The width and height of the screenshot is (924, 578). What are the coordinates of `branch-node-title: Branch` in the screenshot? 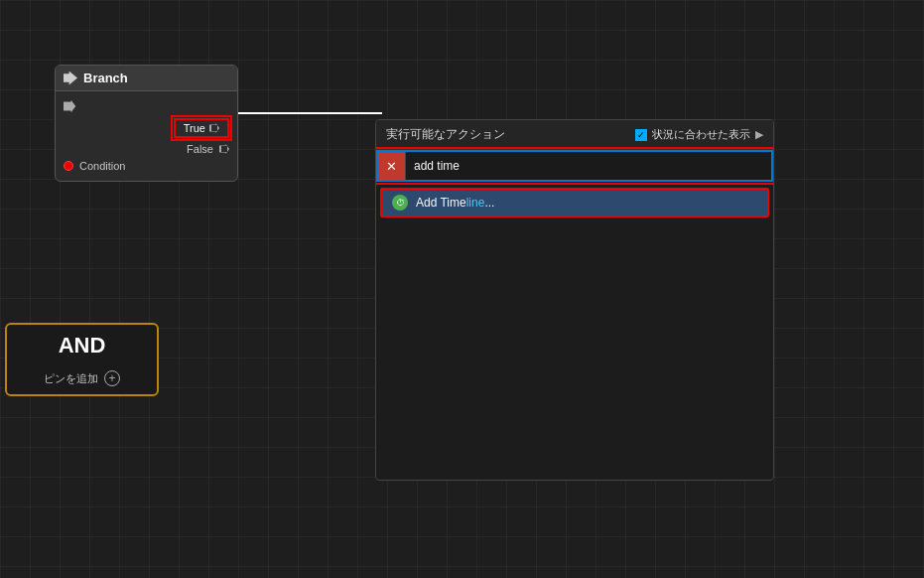 It's located at (105, 77).